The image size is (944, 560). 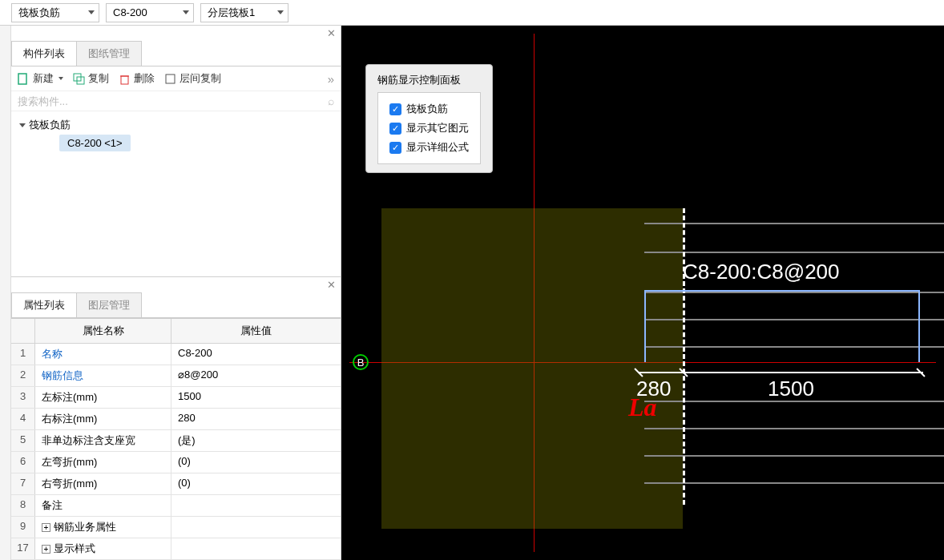 What do you see at coordinates (176, 101) in the screenshot?
I see `search-row: ⌕` at bounding box center [176, 101].